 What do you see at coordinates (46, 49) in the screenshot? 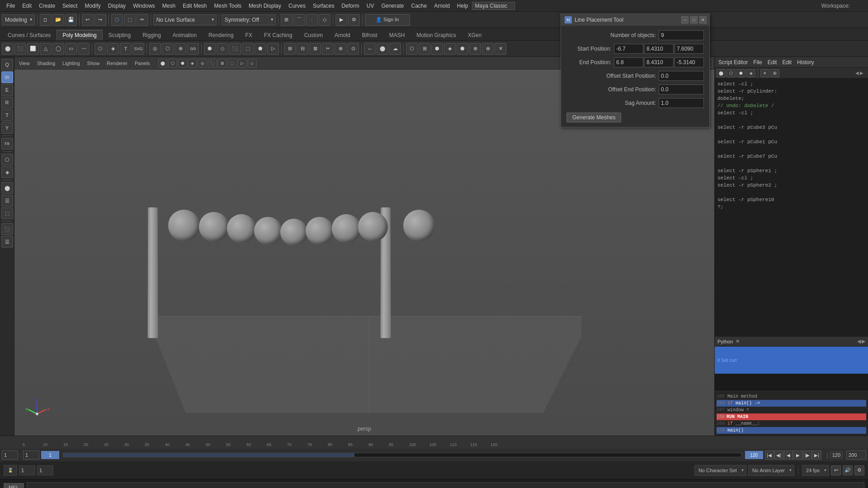
I see `tool-cone: △` at bounding box center [46, 49].